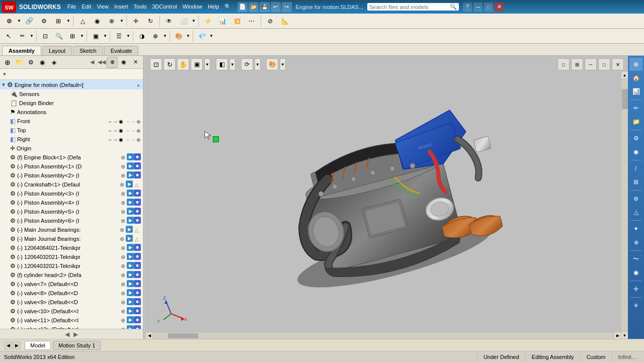  What do you see at coordinates (140, 7) in the screenshot?
I see `menu-tools: Tools` at bounding box center [140, 7].